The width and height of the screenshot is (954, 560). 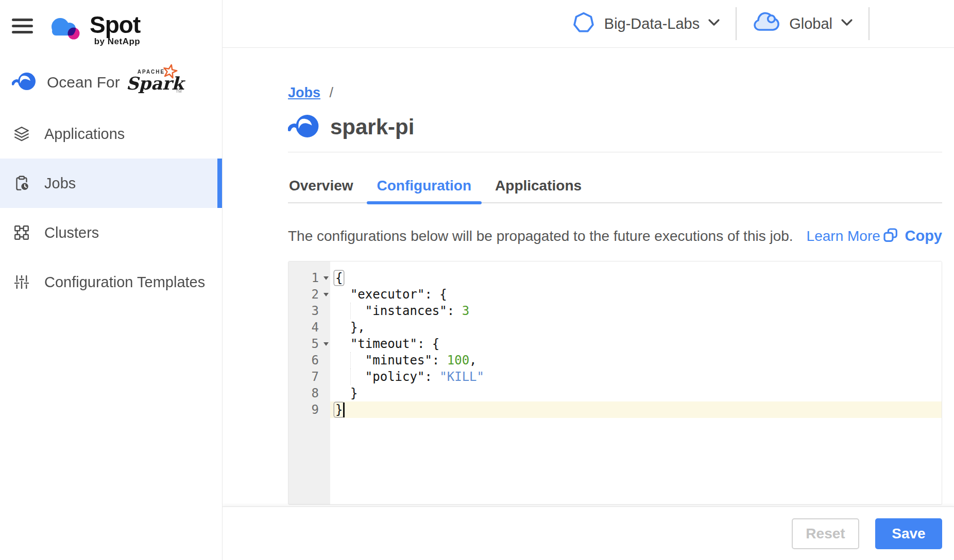 What do you see at coordinates (387, 294) in the screenshot?
I see `code-token-key: "executor"` at bounding box center [387, 294].